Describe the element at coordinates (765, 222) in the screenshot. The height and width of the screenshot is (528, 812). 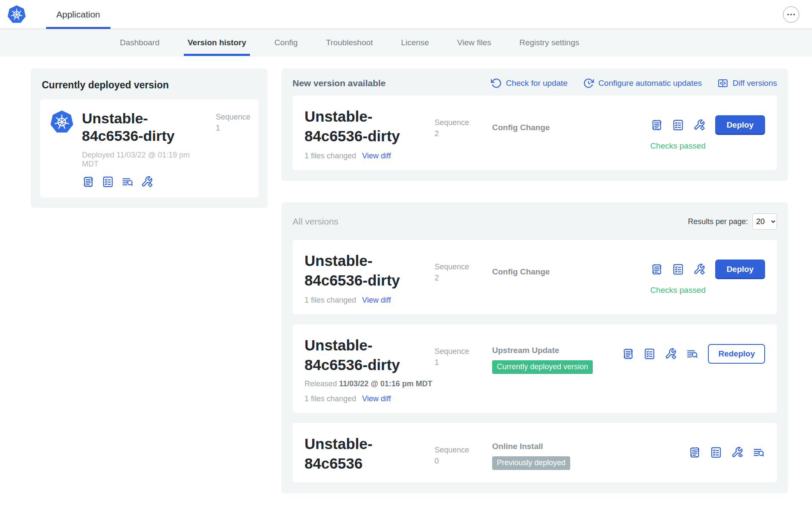
I see `results-per-page-select: 20` at that location.